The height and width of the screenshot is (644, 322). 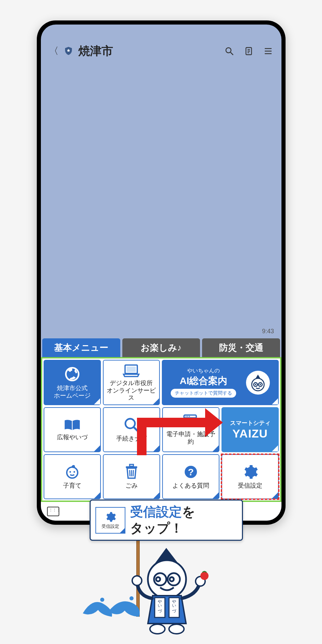 I want to click on keyboard-icon, so click(x=53, y=511).